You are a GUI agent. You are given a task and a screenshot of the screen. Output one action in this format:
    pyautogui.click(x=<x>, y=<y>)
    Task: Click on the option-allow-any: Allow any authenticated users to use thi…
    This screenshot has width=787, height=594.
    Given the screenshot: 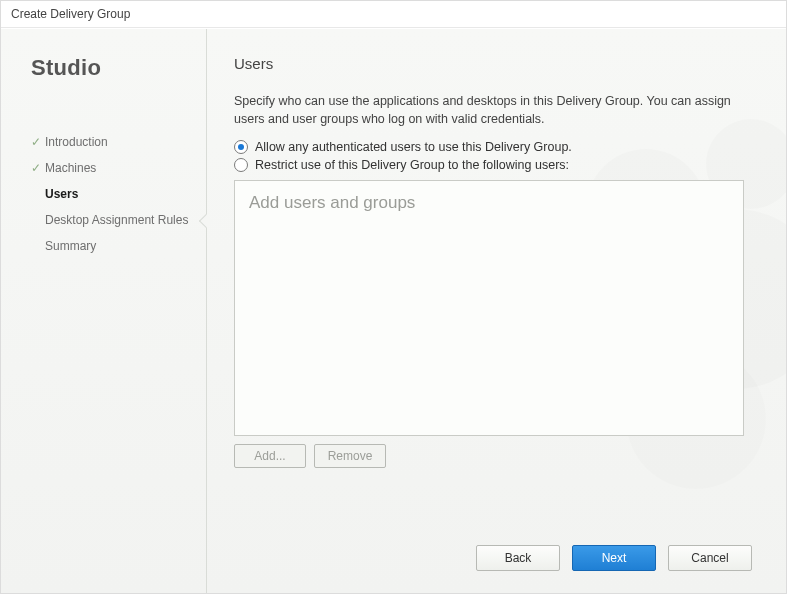 What is the action you would take?
    pyautogui.click(x=493, y=147)
    